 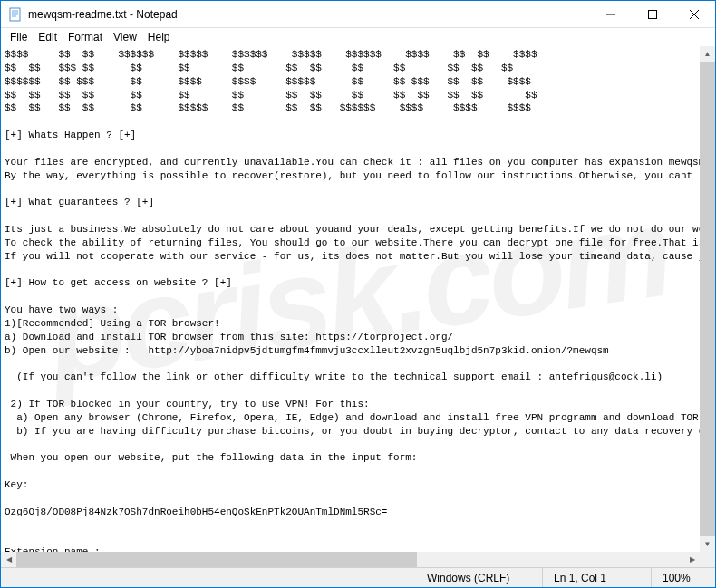 What do you see at coordinates (309, 14) in the screenshot?
I see `window-title: mewqsm-readme.txt - Notepad` at bounding box center [309, 14].